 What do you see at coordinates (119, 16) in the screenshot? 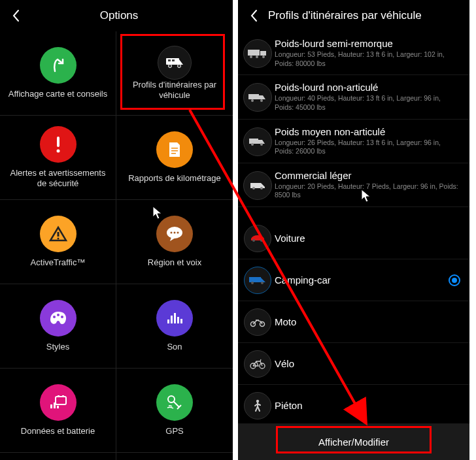
I see `options-title: Options` at bounding box center [119, 16].